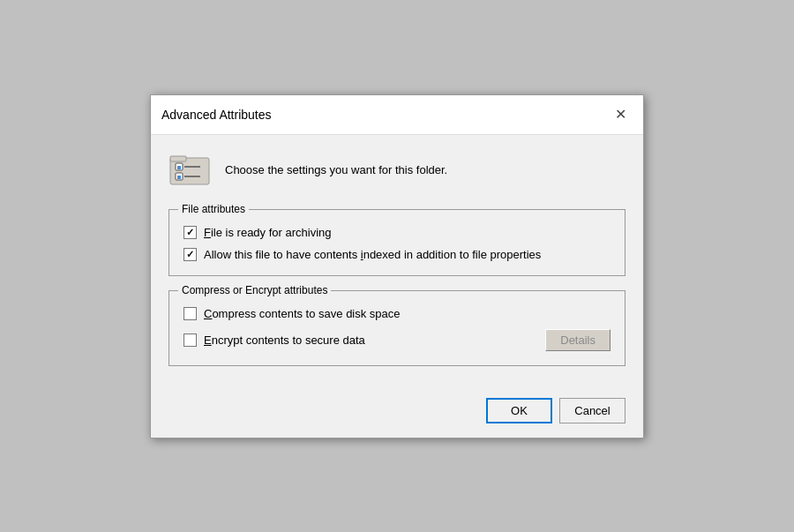  I want to click on encrypt-label: Encrypt contents to secure data, so click(284, 341).